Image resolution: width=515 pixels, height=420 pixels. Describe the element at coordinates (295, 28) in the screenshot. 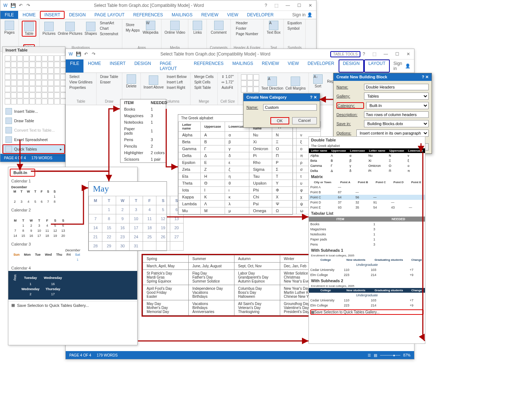

I see `symbol-button: Symbol` at that location.